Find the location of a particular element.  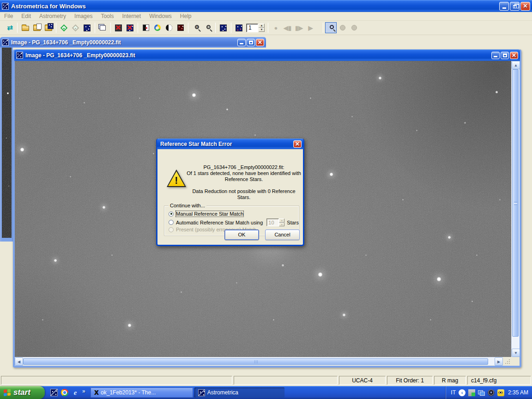

frame-number-spinner: 1 ▲ ▼ is located at coordinates (255, 28).